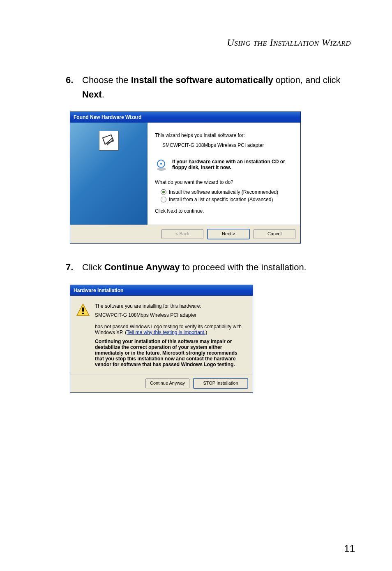 This screenshot has width=392, height=571. Describe the element at coordinates (227, 200) in the screenshot. I see `radio-install-specific: Install from a list or specific location…` at that location.